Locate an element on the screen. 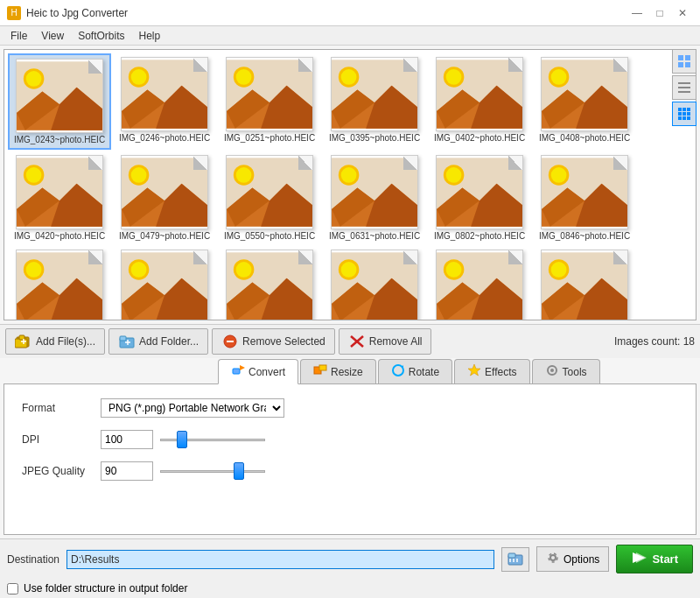 The image size is (700, 598). menu-file: File is located at coordinates (19, 36).